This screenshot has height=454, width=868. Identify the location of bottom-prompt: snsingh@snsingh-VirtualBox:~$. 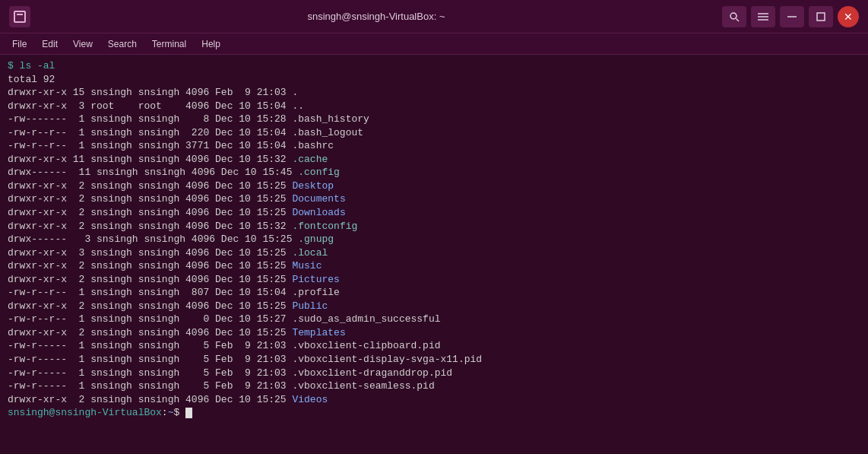
(434, 413).